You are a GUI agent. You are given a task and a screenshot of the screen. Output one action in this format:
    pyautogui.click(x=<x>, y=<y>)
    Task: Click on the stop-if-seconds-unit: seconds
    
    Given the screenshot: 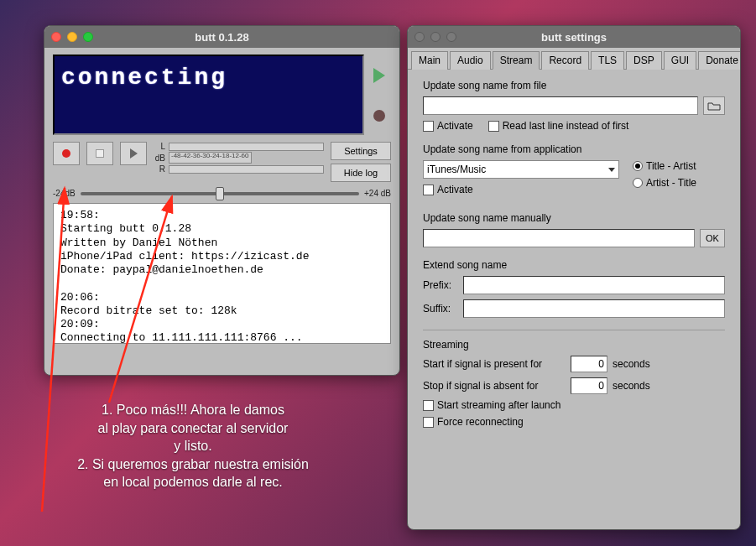 What is the action you would take?
    pyautogui.click(x=631, y=386)
    